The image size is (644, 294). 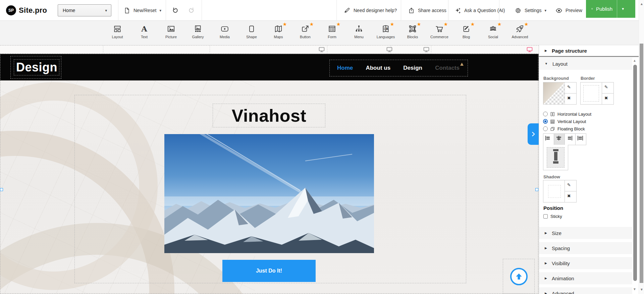 What do you see at coordinates (586, 291) in the screenshot?
I see `panel-section-header: ▶ Advanced` at bounding box center [586, 291].